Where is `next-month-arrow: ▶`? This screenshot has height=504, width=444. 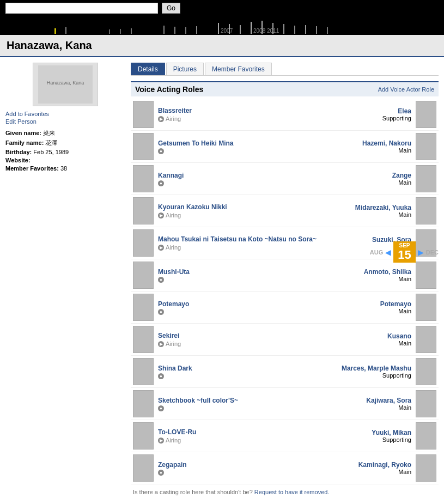 next-month-arrow: ▶ is located at coordinates (421, 252).